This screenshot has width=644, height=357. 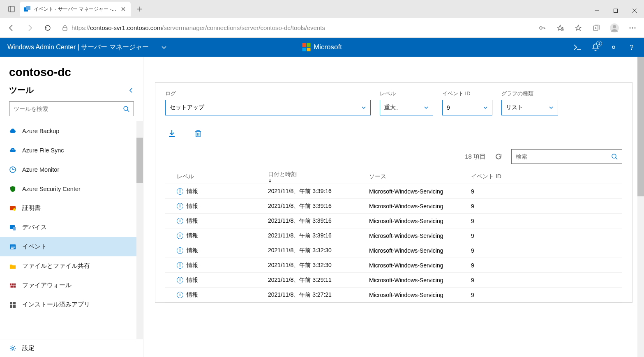 I want to click on results-search-input, so click(x=562, y=157).